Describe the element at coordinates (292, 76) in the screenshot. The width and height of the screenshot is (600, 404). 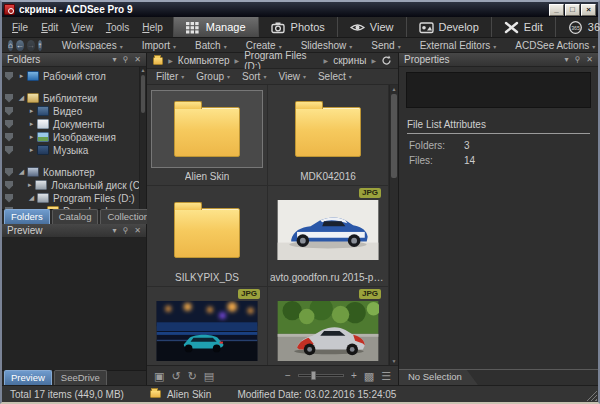
I see `filter-menu-view: View▾` at that location.